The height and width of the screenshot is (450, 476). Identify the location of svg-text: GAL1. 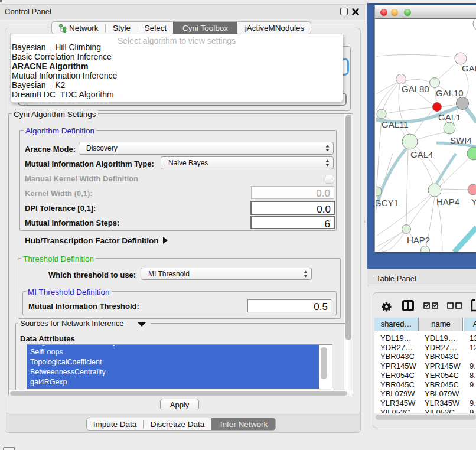
(449, 117).